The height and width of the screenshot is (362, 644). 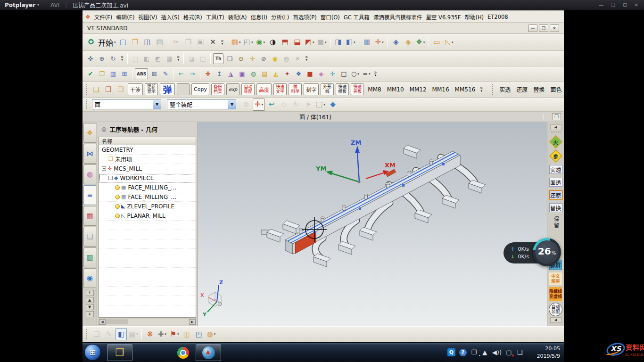 I want to click on delete-icon: ✕, so click(x=213, y=42).